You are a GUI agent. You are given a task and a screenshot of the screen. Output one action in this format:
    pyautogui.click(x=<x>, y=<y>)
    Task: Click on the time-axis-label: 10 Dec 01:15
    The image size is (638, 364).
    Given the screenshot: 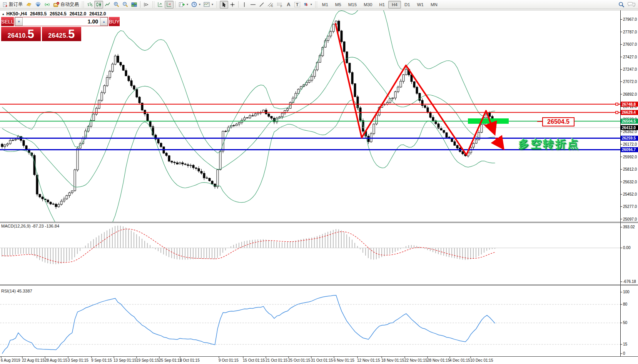 What is the action you would take?
    pyautogui.click(x=482, y=361)
    